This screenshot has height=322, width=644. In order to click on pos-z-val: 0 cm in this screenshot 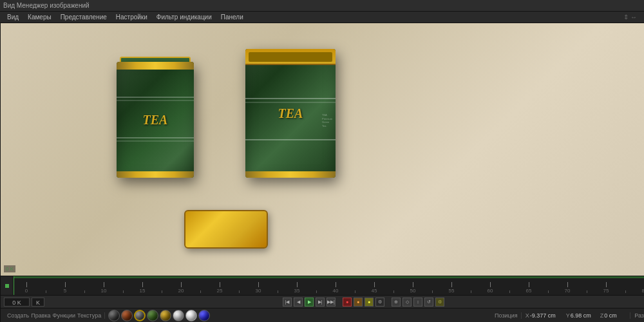, I will do `click(616, 316)`.